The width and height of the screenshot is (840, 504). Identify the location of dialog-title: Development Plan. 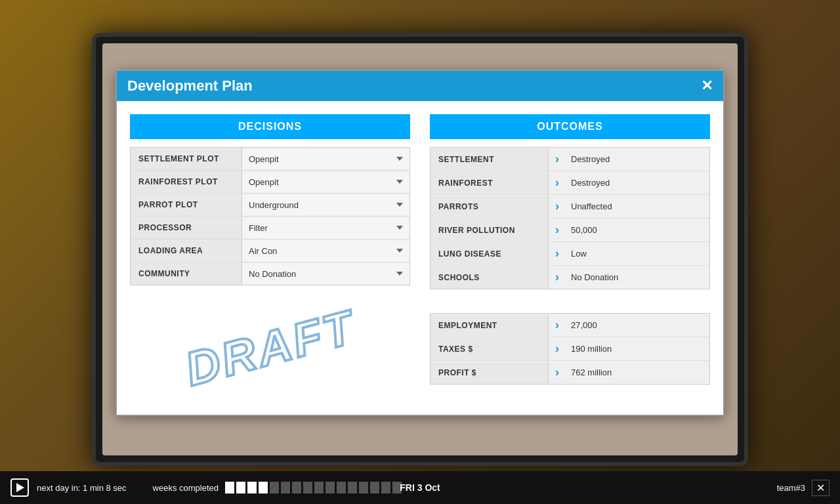
(190, 86).